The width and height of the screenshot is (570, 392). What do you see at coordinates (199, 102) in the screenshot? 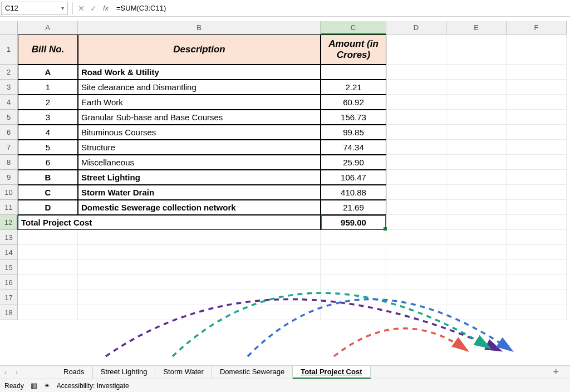
I see `cell: Earth Work` at bounding box center [199, 102].